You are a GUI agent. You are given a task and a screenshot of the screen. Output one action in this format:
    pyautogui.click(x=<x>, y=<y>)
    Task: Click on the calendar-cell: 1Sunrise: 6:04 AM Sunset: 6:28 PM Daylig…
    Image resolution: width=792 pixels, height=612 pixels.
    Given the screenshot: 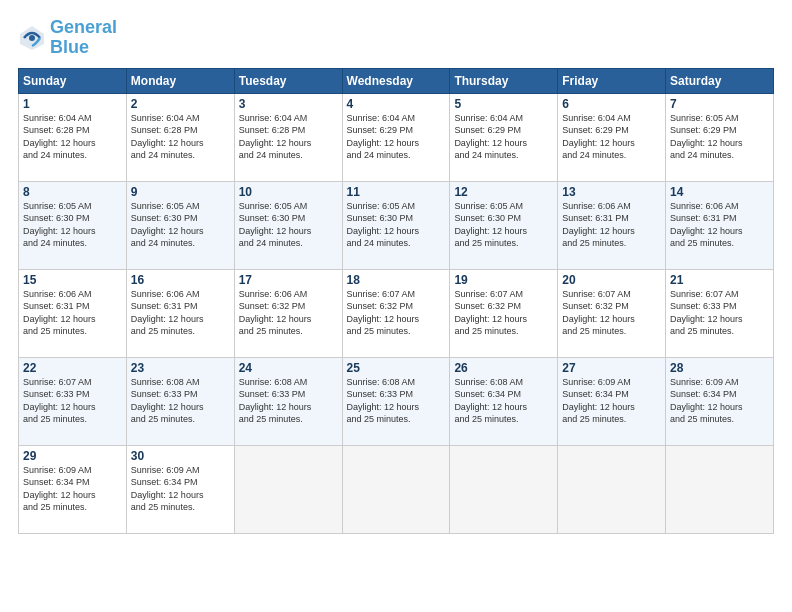 What is the action you would take?
    pyautogui.click(x=73, y=137)
    